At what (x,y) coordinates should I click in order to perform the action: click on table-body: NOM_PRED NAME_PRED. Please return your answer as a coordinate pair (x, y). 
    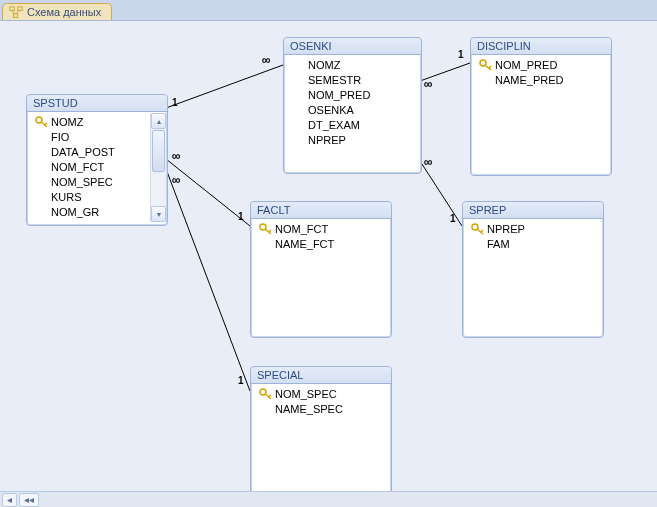
    Looking at the image, I should click on (541, 73).